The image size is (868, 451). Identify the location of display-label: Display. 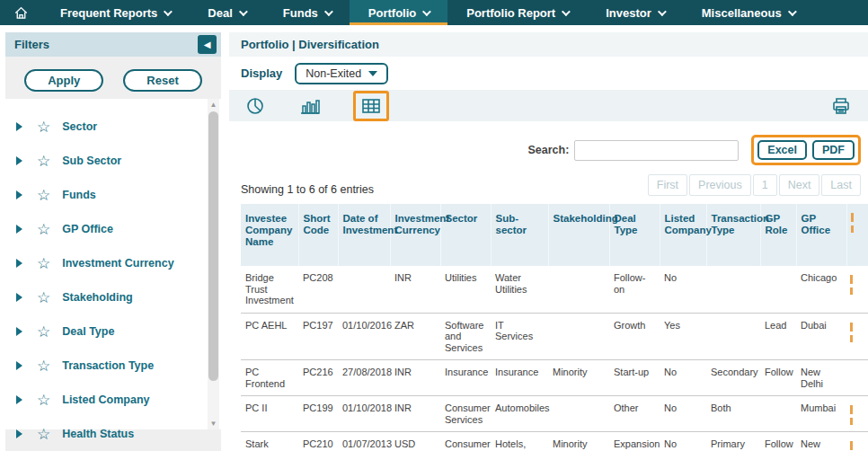
(261, 74).